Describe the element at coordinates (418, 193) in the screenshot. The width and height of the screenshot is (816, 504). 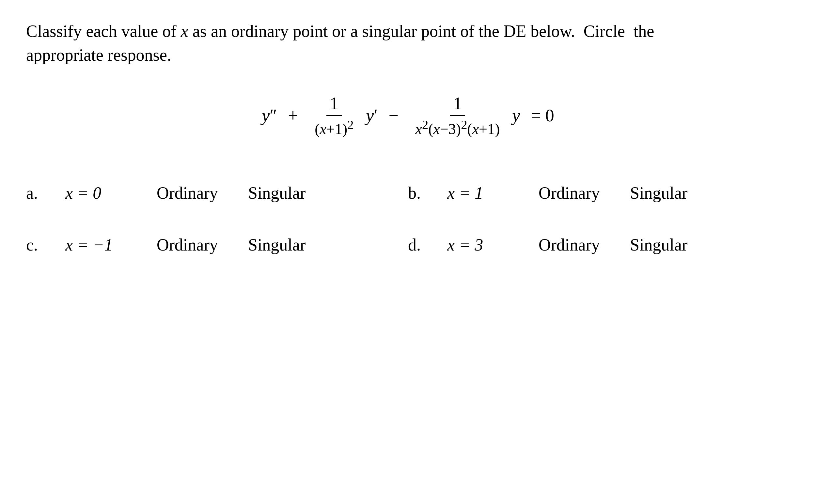
I see `label-b: b.` at that location.